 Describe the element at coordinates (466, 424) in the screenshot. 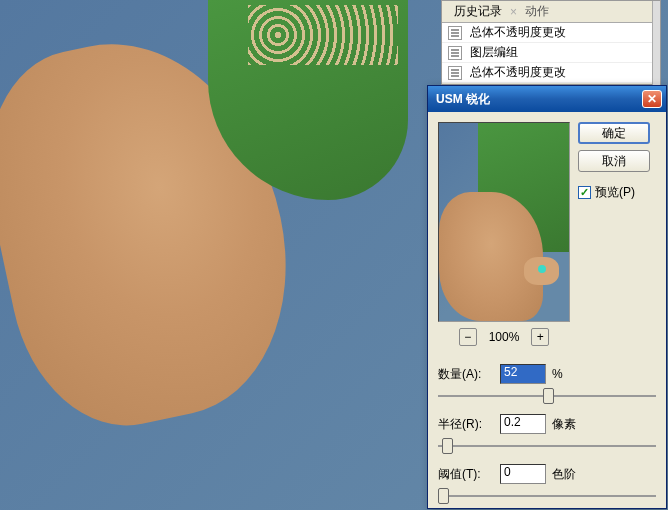

I see `radius-label: 半径(R):` at that location.